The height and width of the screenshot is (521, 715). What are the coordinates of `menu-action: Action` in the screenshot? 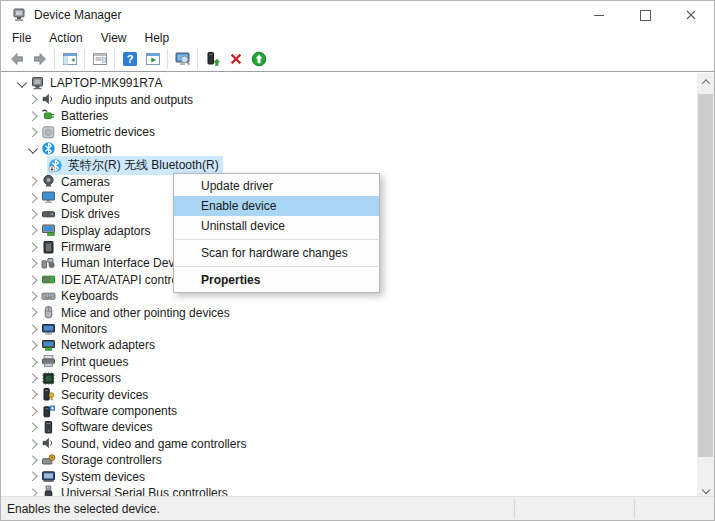 It's located at (66, 38).